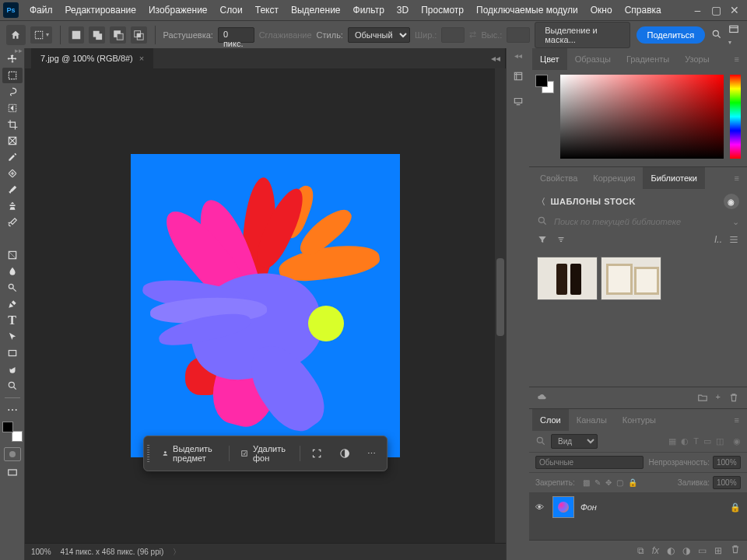  I want to click on menu-layers: Слои, so click(232, 10).